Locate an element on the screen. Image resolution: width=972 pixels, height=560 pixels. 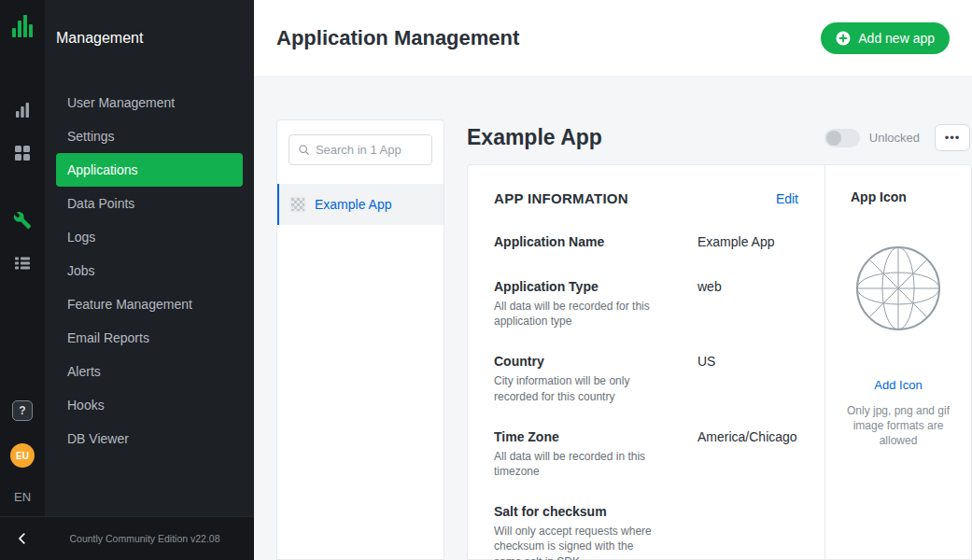
sidebar-item-data-points: Data Points is located at coordinates (149, 203).